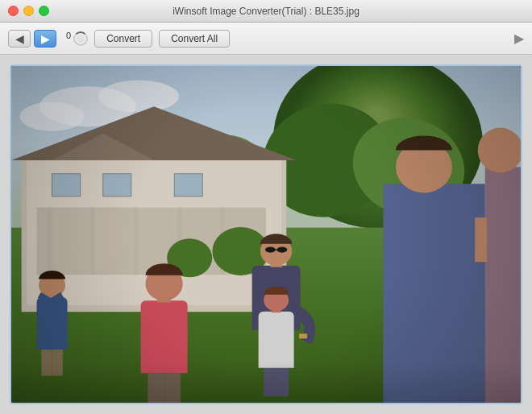 This screenshot has height=414, width=532. Describe the element at coordinates (81, 39) in the screenshot. I see `spinner-icon` at that location.